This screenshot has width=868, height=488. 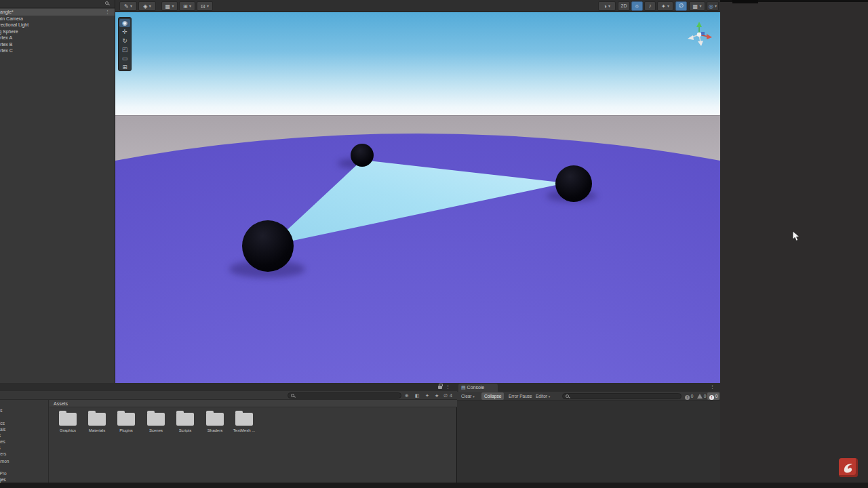 I want to click on info-count-button: ! 0, so click(x=689, y=396).